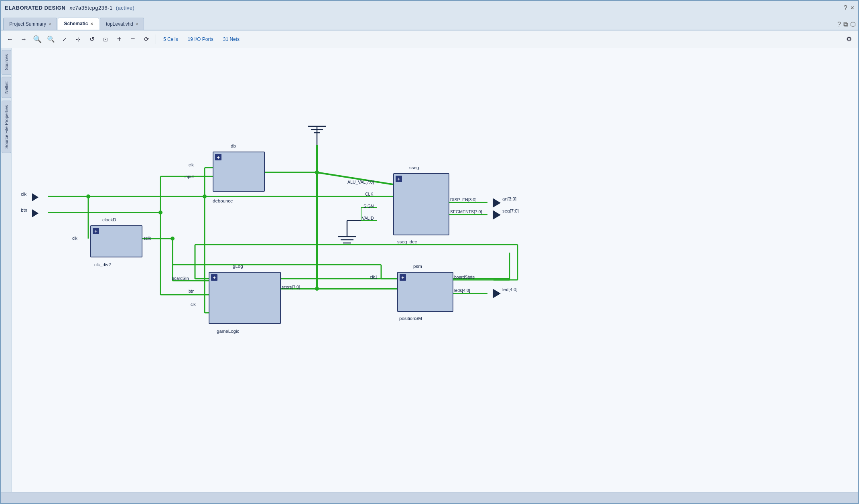  What do you see at coordinates (429, 23) in the screenshot?
I see `tabs-bar: Project Summary × Schematic × topLeval.v…` at bounding box center [429, 23].